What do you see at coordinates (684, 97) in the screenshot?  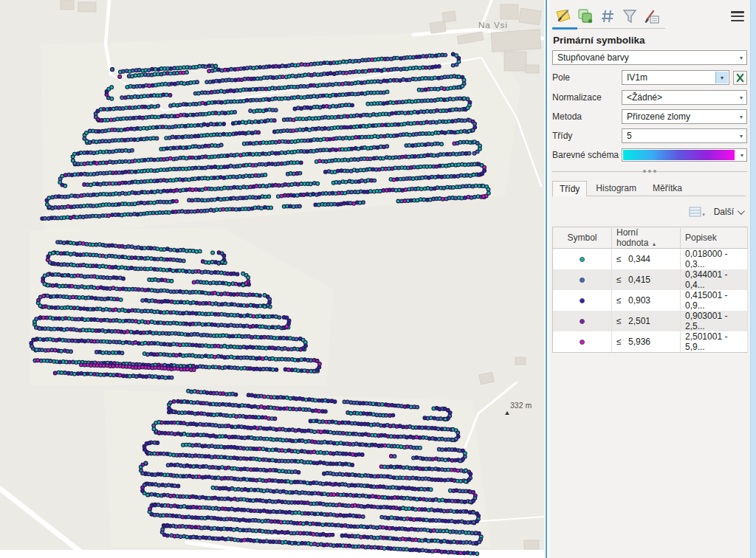 I see `normalization-select: <Žádné> ▾` at bounding box center [684, 97].